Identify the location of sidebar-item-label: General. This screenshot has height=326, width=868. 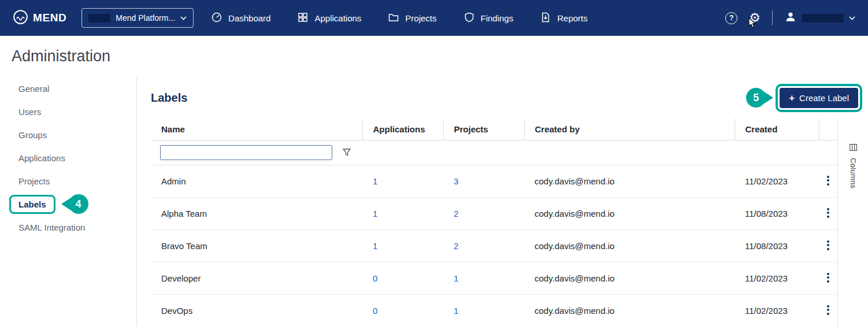
(34, 89).